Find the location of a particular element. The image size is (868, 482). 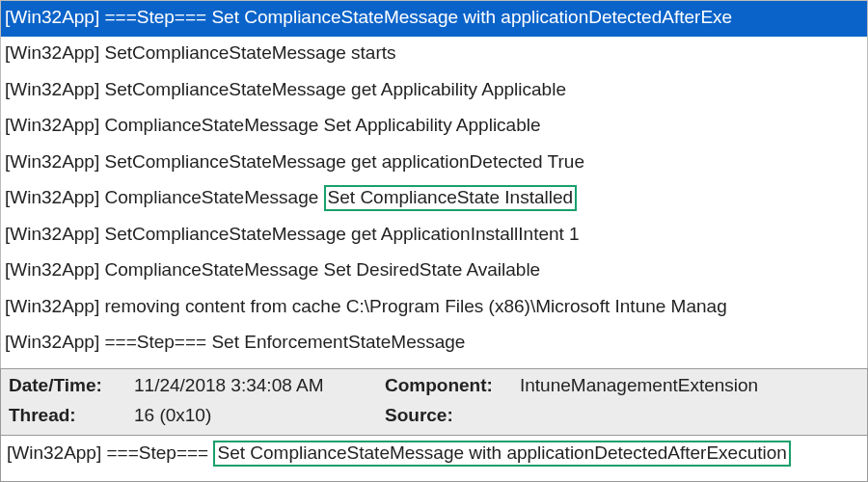

details-panel: Date/Time: 11/24/2018 3:34:08 AM Compone… is located at coordinates (434, 402).